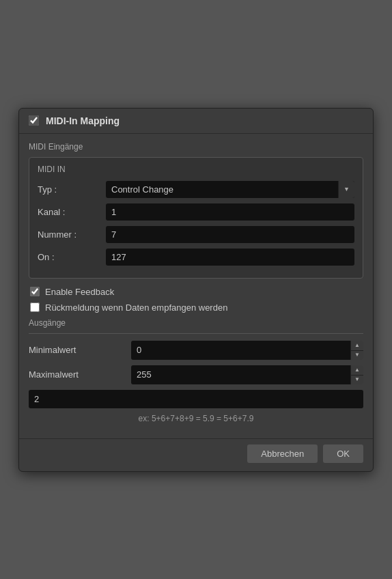  I want to click on ausgaenge-label: Ausgänge, so click(196, 323).